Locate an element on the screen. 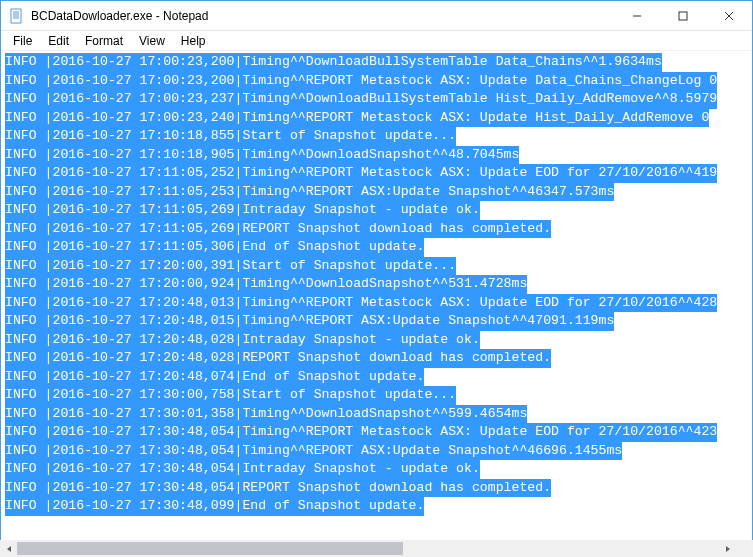 The height and width of the screenshot is (557, 753). log-line: INFO |2016-10-27 17:00:23,200|Timing^^Do… is located at coordinates (376, 62).